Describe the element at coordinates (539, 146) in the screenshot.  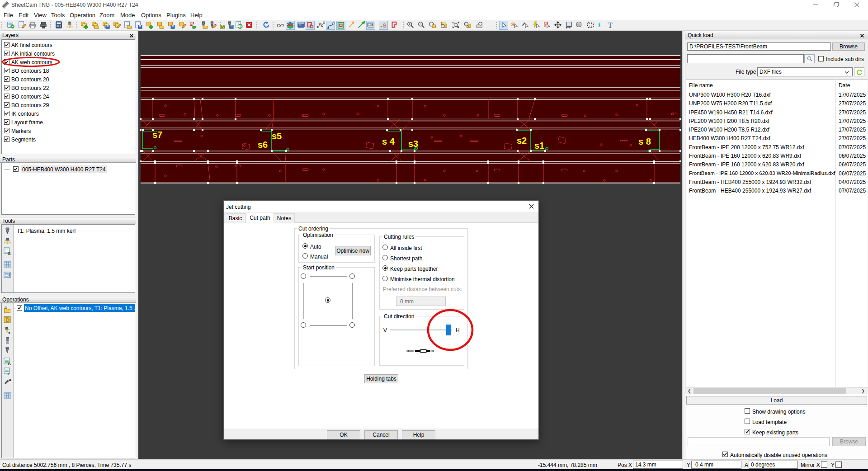
I see `svg-text: s1` at that location.